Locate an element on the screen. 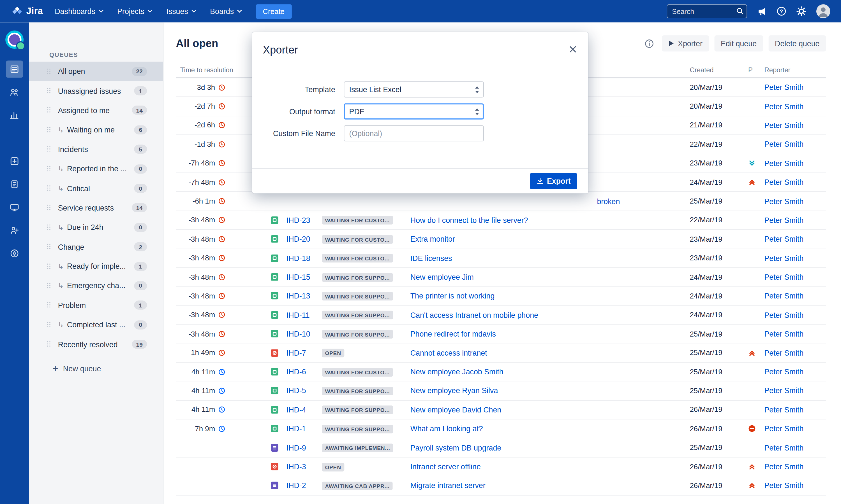 The image size is (841, 504). nav-dashboards: Dashboards is located at coordinates (79, 12).